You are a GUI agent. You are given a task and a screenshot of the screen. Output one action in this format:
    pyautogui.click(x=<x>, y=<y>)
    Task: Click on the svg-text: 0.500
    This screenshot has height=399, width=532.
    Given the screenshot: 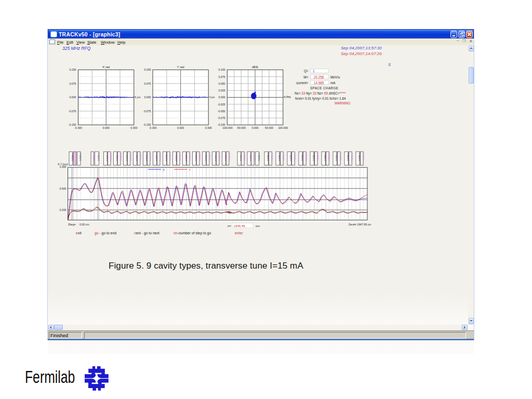 What is the action you would take?
    pyautogui.click(x=63, y=189)
    